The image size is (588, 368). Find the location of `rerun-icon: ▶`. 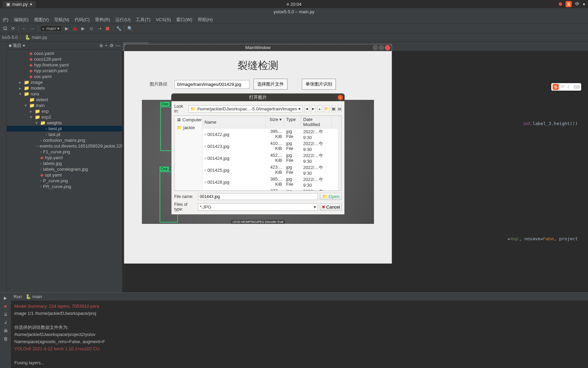

rerun-icon: ▶ is located at coordinates (5, 298).